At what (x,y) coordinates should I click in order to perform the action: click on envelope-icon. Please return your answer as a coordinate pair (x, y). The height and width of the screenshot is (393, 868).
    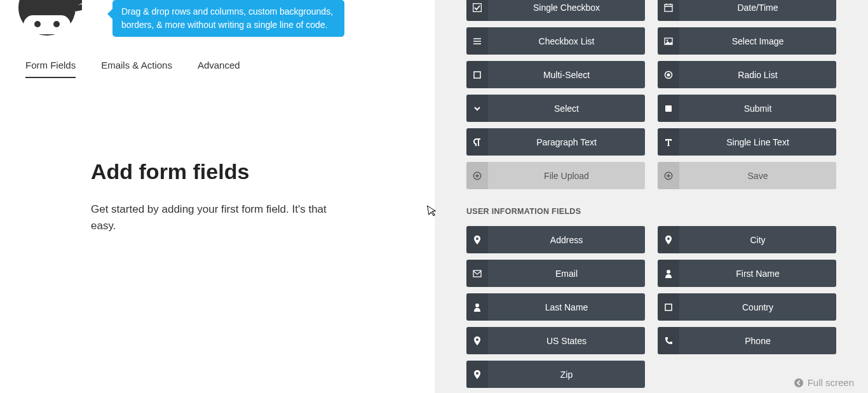
    Looking at the image, I should click on (477, 273).